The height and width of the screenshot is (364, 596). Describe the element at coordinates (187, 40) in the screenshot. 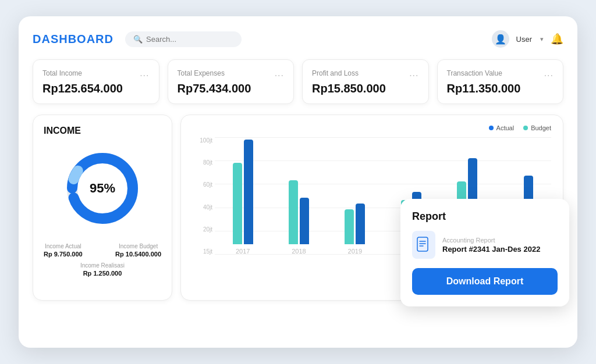

I see `search-input` at that location.